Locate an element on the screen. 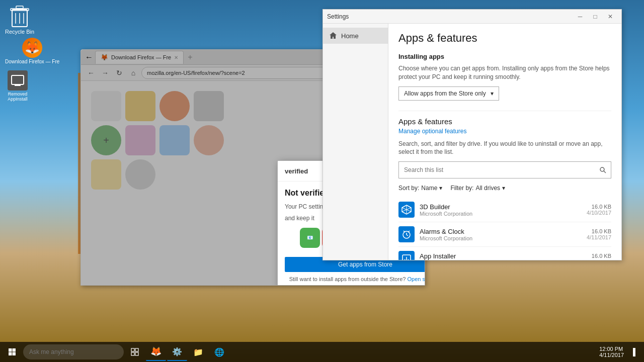 Image resolution: width=644 pixels, height=362 pixels. app-info-3d-builder: 3D Builder Microsoft Corporation is located at coordinates (501, 210).